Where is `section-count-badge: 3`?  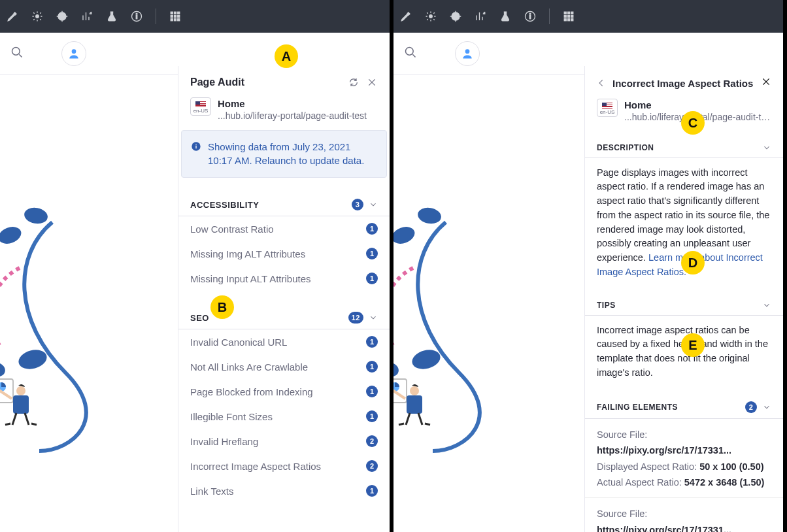
section-count-badge: 3 is located at coordinates (358, 205).